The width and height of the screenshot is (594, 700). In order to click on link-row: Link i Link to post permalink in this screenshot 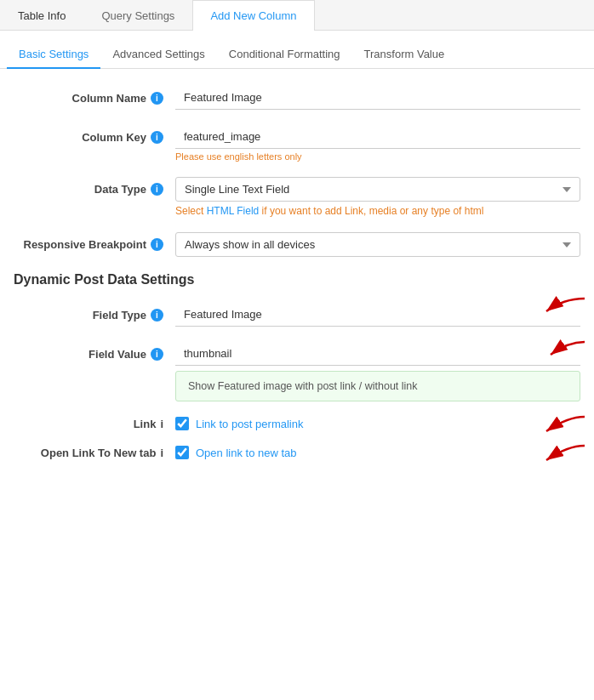, I will do `click(297, 424)`.